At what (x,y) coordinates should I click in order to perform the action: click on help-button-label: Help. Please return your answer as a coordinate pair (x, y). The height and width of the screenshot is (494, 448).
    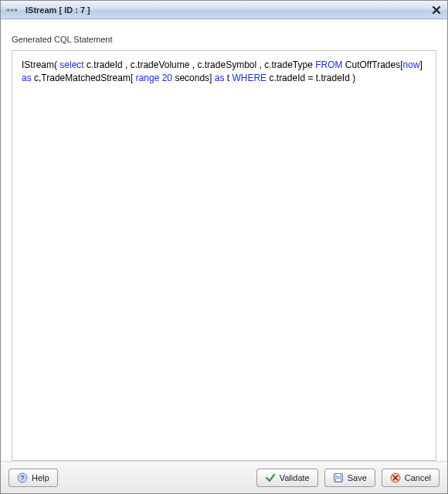
    Looking at the image, I should click on (40, 478).